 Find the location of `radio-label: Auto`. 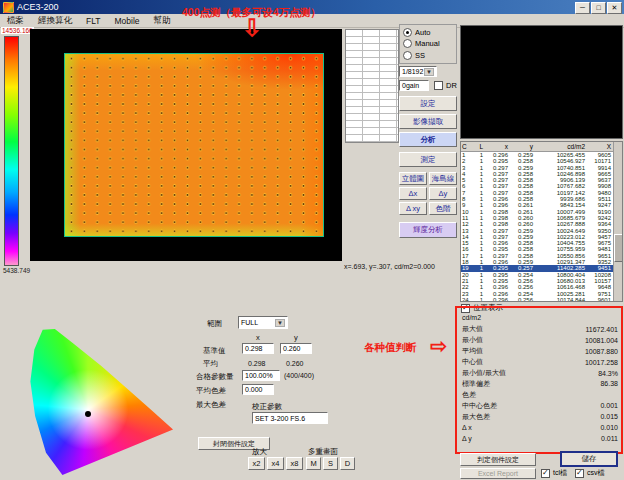

radio-label: Auto is located at coordinates (422, 32).